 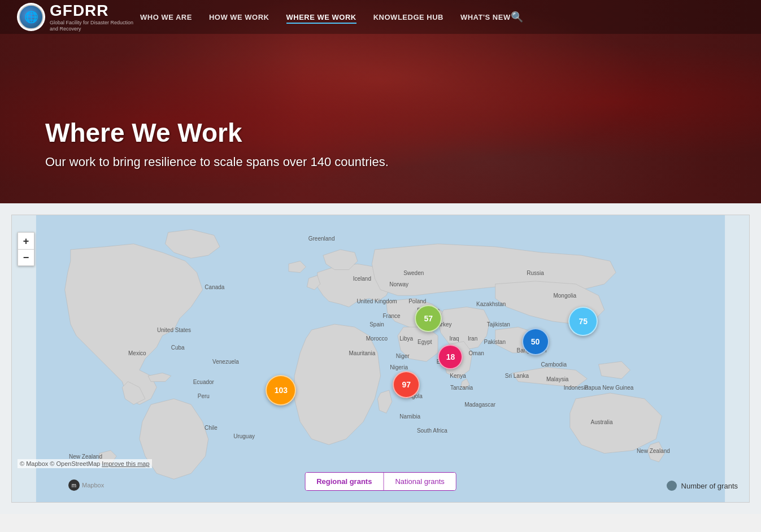 I want to click on logo-circle: 🌐, so click(x=31, y=17).